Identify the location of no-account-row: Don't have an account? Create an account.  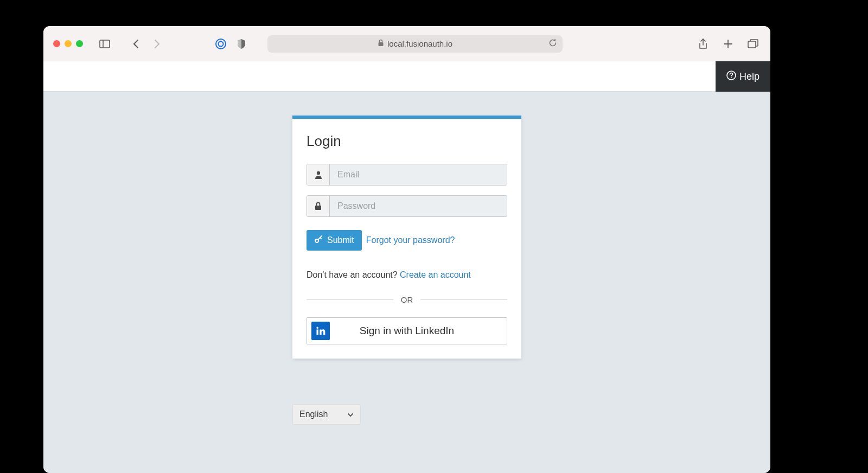
(407, 275).